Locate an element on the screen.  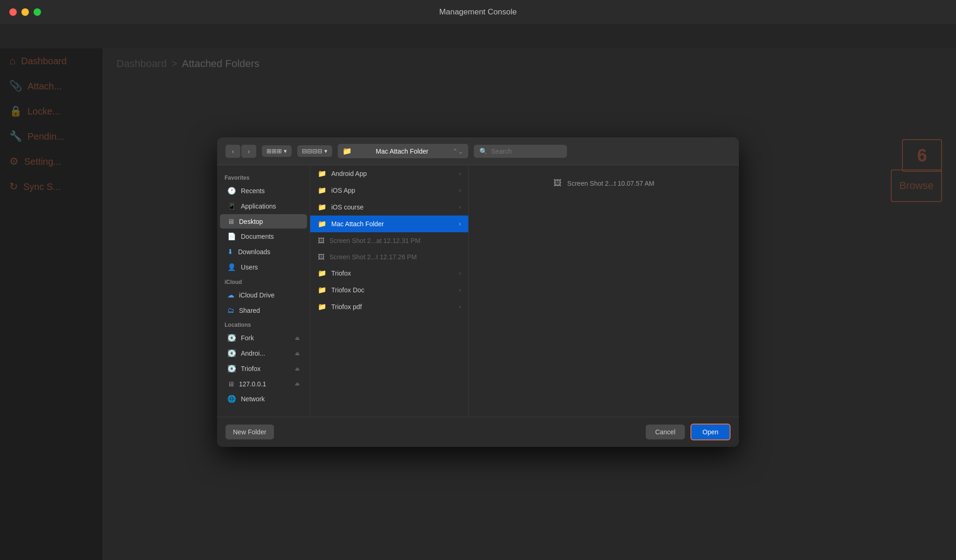
file-list-panel: 📁 Android App › 📁 iOS App › 📁 iOS course… is located at coordinates (389, 291).